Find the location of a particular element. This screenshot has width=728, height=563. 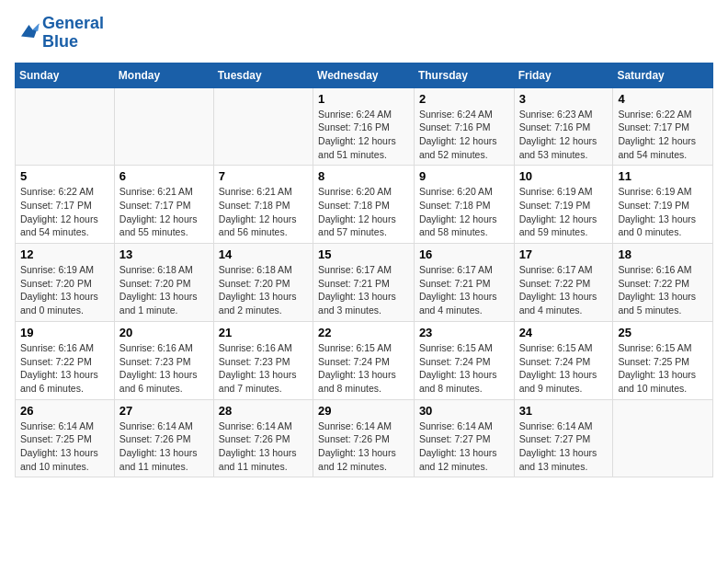

day-detail: Sunrise: 6:19 AM Sunset: 7:20 PM Dayligh… is located at coordinates (64, 291).